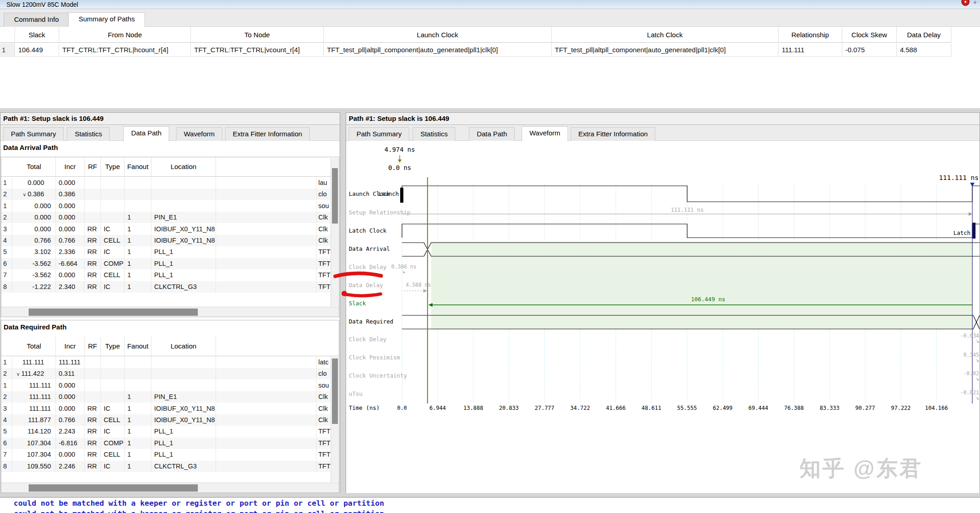 The image size is (980, 513). Describe the element at coordinates (924, 50) in the screenshot. I see `summary-cell: 4.588` at that location.